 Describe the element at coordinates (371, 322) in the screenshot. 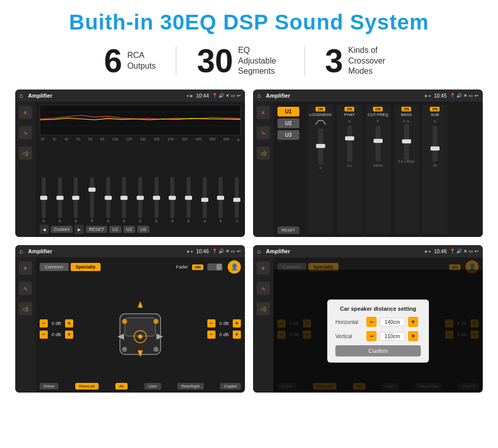

I see `horizontal-minus: −` at that location.